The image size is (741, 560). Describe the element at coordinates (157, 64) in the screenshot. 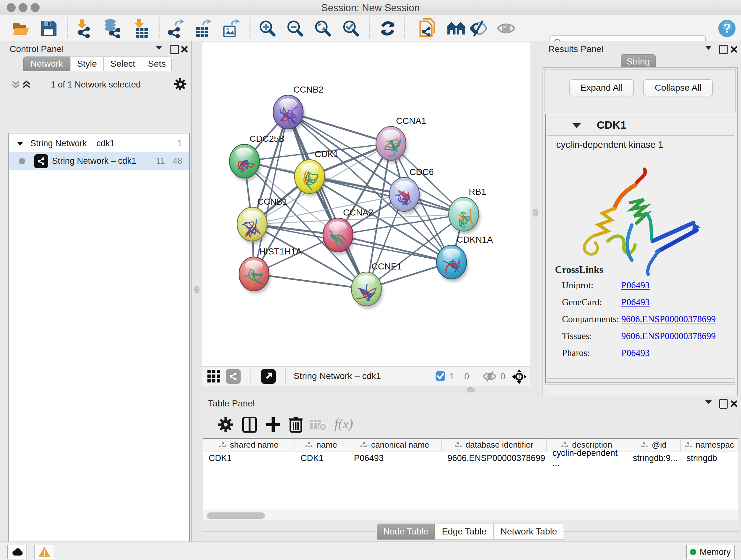

I see `tab-sets: Sets` at that location.